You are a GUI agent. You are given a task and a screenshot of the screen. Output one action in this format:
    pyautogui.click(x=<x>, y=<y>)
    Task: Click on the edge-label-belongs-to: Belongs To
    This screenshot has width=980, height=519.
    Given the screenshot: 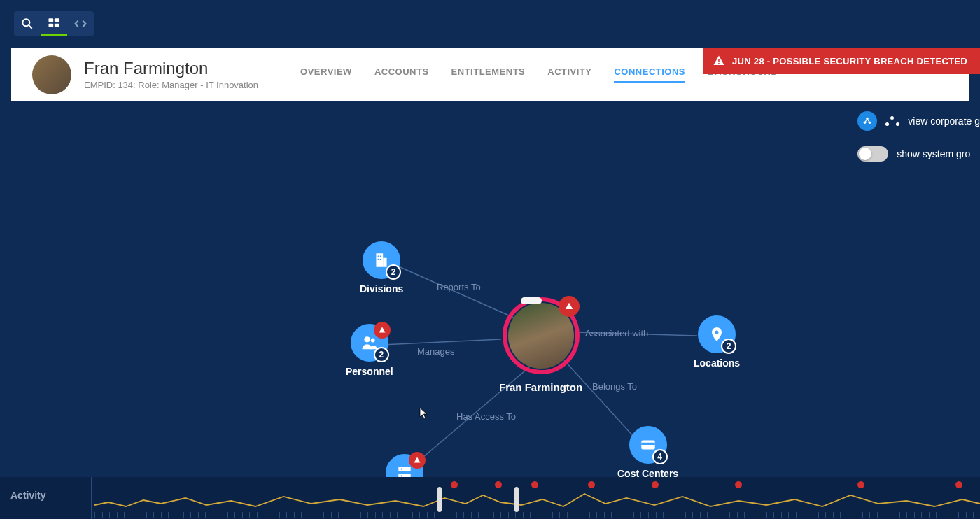 What is the action you would take?
    pyautogui.click(x=615, y=386)
    